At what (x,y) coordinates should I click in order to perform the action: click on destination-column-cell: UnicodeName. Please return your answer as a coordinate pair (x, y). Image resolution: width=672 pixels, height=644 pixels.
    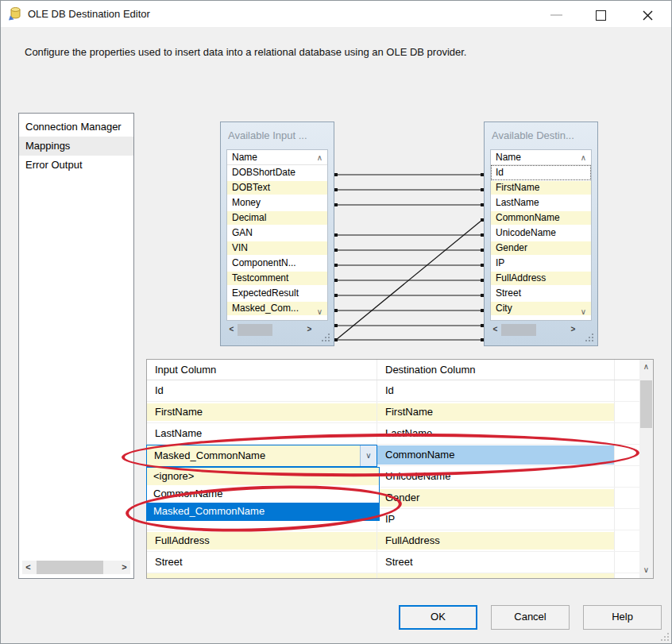
    Looking at the image, I should click on (496, 476).